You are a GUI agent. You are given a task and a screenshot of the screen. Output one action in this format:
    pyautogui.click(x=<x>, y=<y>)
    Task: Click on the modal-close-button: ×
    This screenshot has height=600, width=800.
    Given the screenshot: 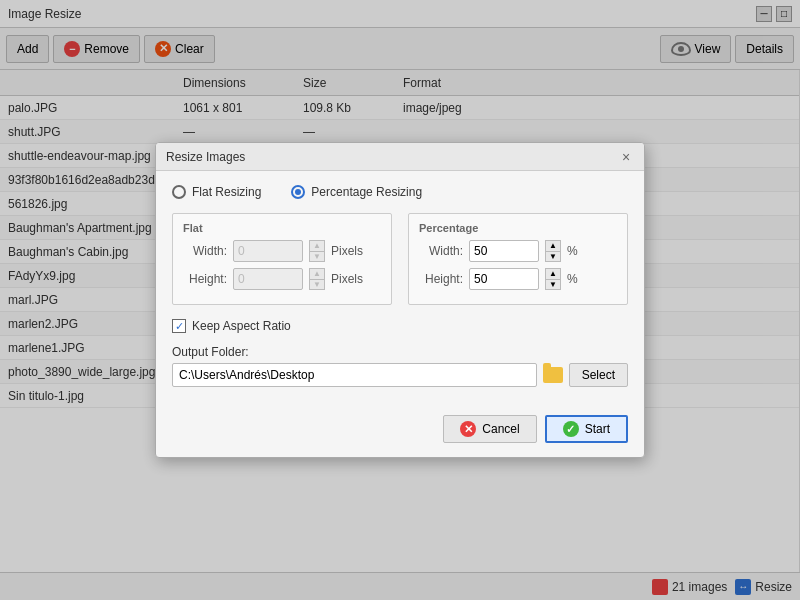 What is the action you would take?
    pyautogui.click(x=626, y=157)
    